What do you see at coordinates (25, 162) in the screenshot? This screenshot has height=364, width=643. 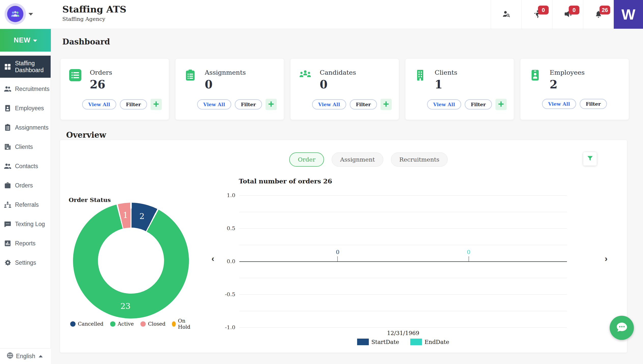 I see `sidebar-nav: Staffing Dashboard Recruitments Employee…` at bounding box center [25, 162].